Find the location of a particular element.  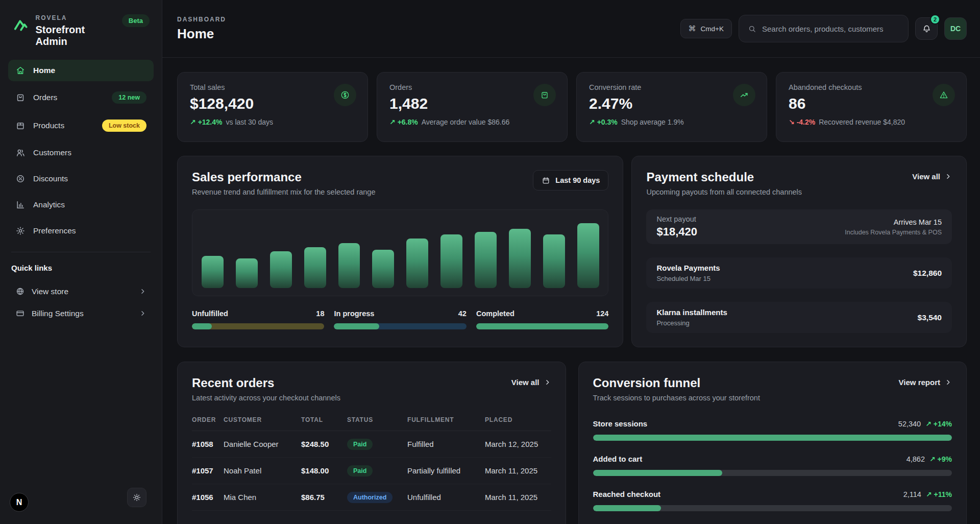

kpi-orders: Orders 1,482 ↗ +6.8% Average order value… is located at coordinates (472, 107).